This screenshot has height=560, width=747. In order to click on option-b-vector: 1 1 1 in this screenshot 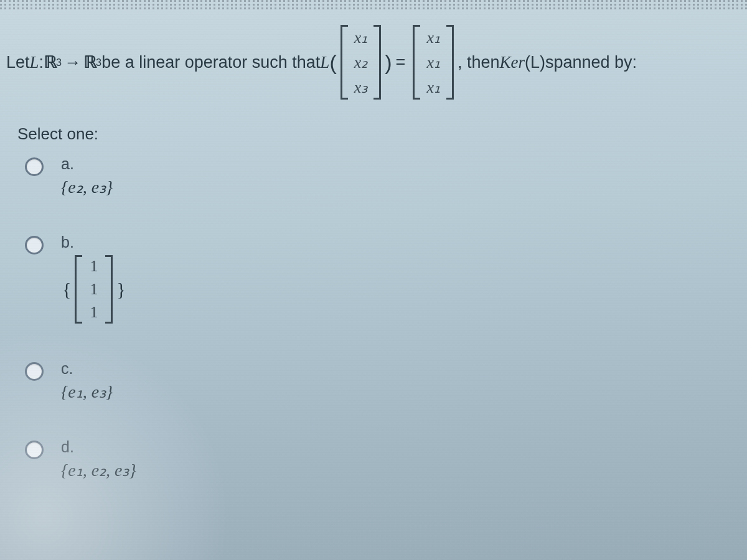, I will do `click(93, 289)`.